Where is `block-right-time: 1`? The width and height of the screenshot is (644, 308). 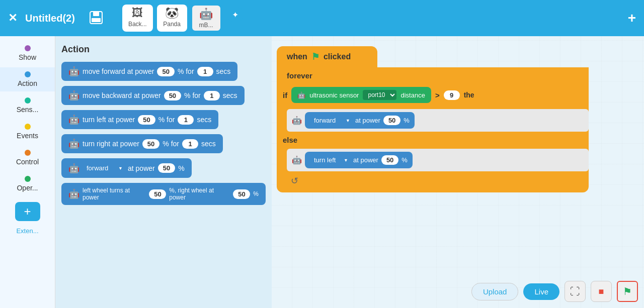
block-right-time: 1 is located at coordinates (190, 144).